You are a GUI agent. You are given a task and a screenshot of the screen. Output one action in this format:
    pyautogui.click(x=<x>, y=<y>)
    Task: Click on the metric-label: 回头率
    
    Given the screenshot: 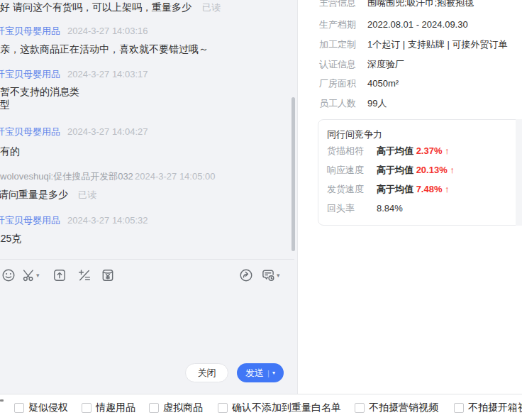 What is the action you would take?
    pyautogui.click(x=340, y=209)
    